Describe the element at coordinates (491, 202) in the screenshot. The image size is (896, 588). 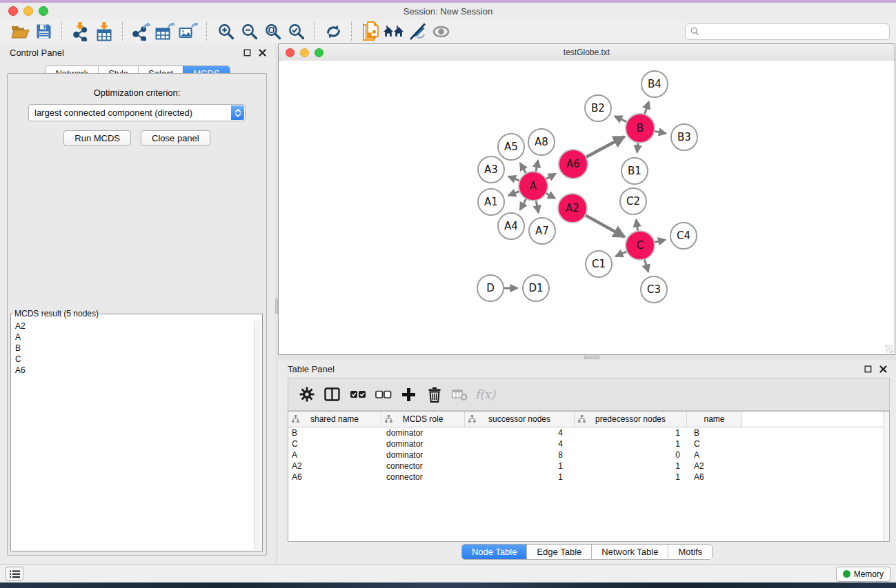
I see `graph-node-A1: A1` at that location.